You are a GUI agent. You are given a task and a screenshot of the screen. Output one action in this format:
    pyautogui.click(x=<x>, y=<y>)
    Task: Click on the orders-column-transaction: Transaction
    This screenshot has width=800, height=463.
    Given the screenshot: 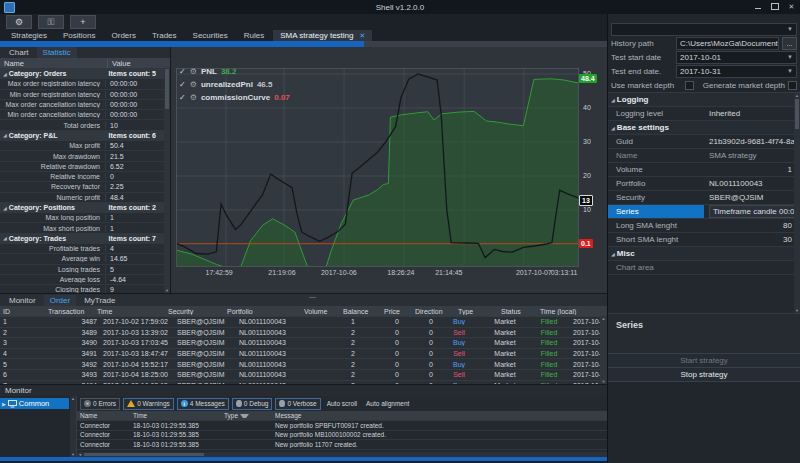 What is the action you would take?
    pyautogui.click(x=70, y=312)
    